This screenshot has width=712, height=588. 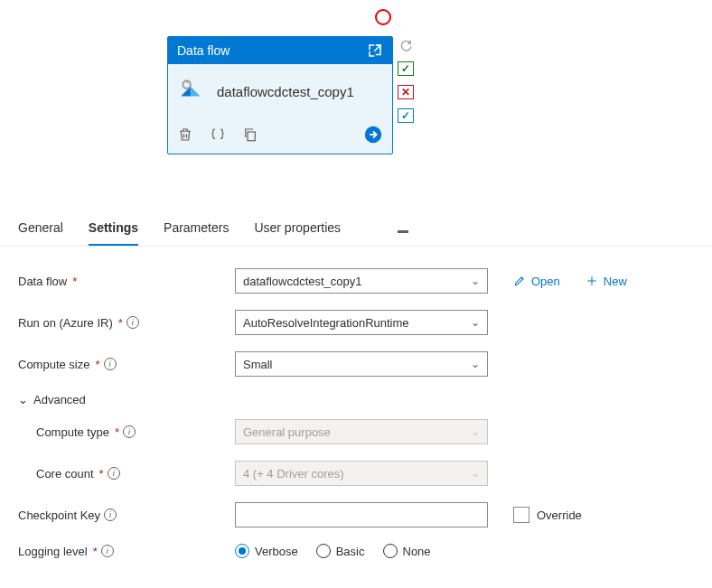 I want to click on logging-radio-verbose: Verbose, so click(x=267, y=551).